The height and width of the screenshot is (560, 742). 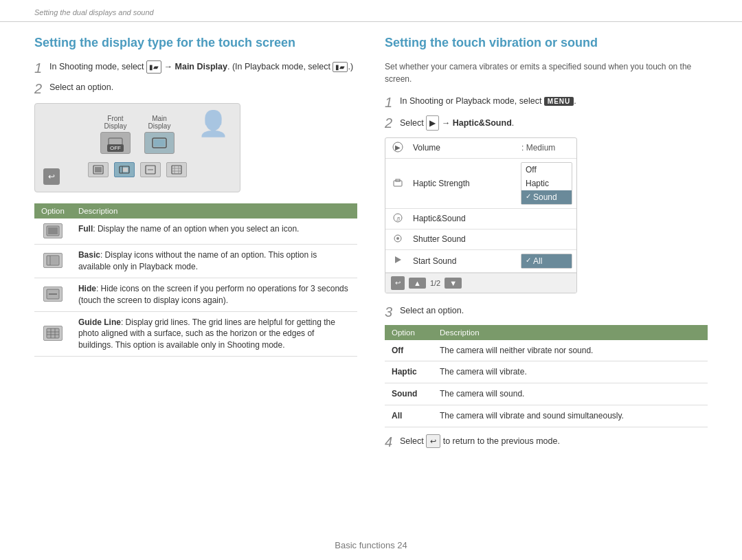 I want to click on table-row: Haptic The camera will vibrate., so click(x=546, y=372).